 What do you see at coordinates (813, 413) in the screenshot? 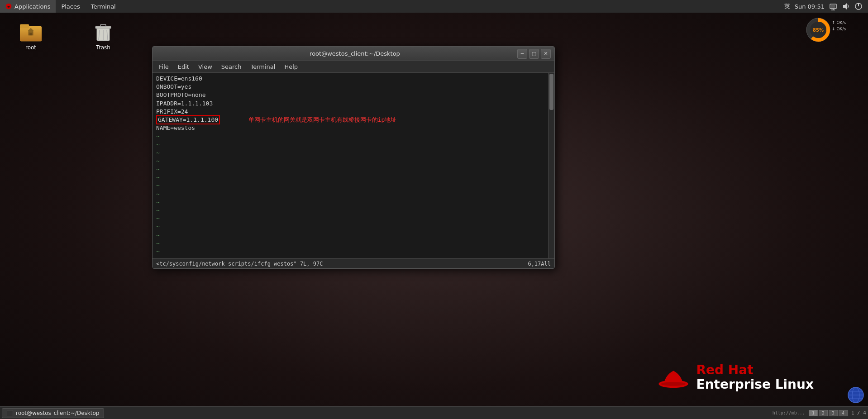
I see `pager-1: 1` at bounding box center [813, 413].